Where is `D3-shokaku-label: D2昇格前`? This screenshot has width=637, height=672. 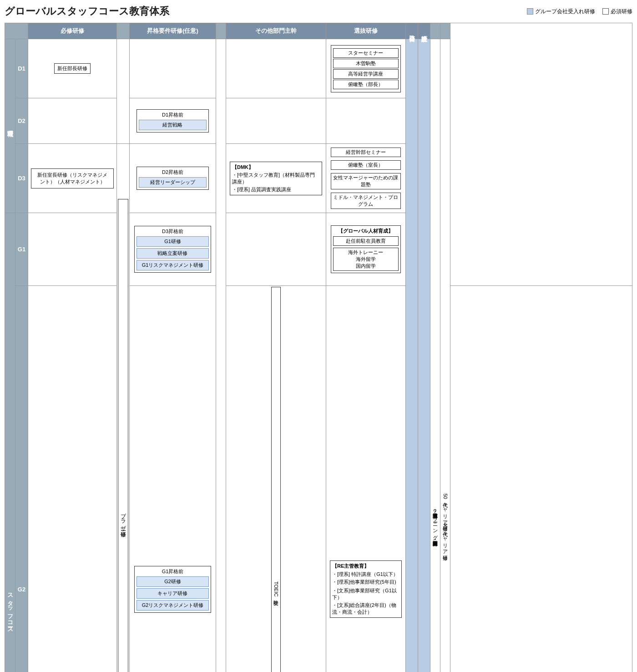 D3-shokaku-label: D2昇格前 is located at coordinates (173, 172).